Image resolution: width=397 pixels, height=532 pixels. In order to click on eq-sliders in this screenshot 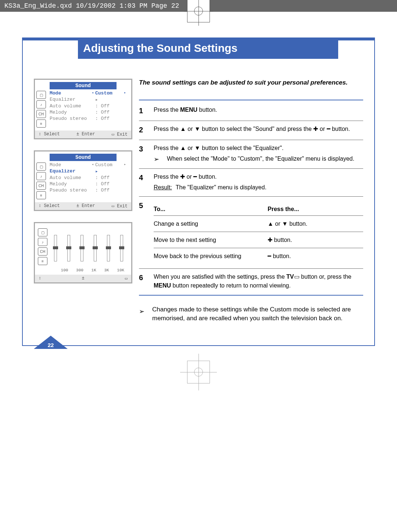, I will do `click(89, 245)`.